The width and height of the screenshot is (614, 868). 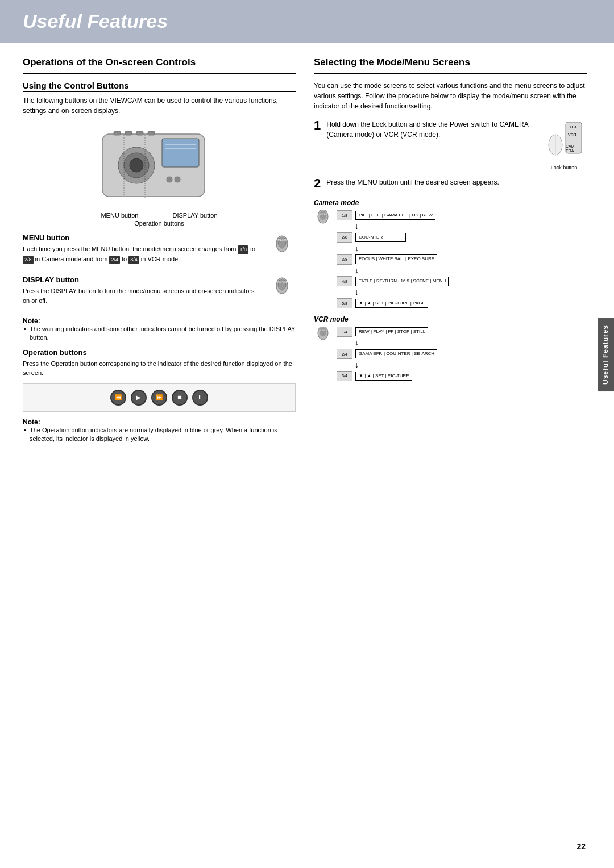 I want to click on page-number: 22, so click(x=581, y=846).